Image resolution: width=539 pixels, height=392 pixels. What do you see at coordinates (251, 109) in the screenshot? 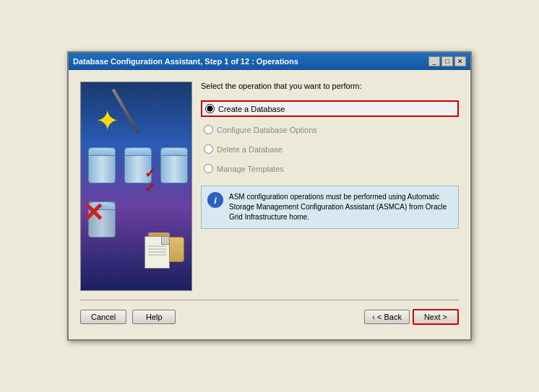
I see `option-create-database-label: Create a Database` at bounding box center [251, 109].